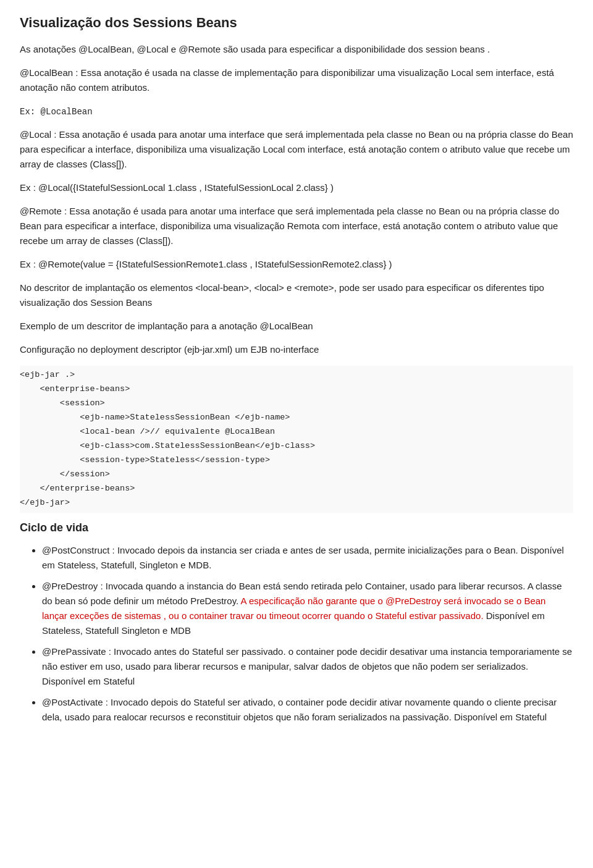  Describe the element at coordinates (296, 111) in the screenshot. I see `ex-localbean-label: Ex: @LocalBean` at that location.